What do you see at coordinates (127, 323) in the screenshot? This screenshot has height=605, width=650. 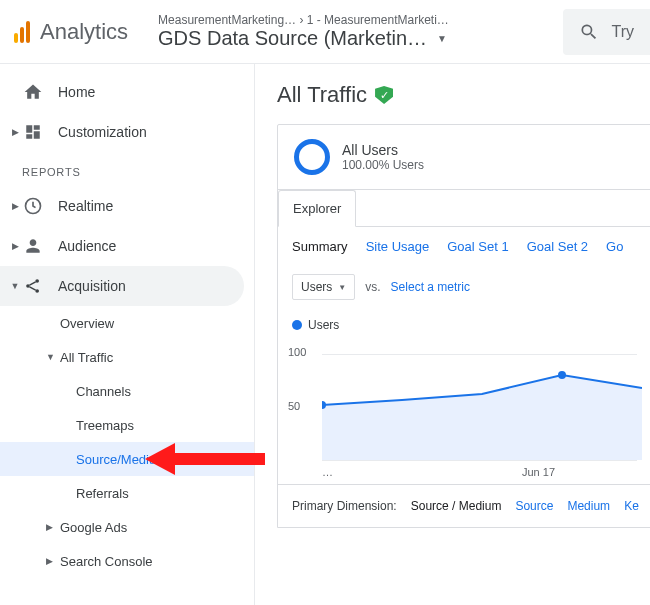 I see `sidebar-sub-overview: Overview` at bounding box center [127, 323].